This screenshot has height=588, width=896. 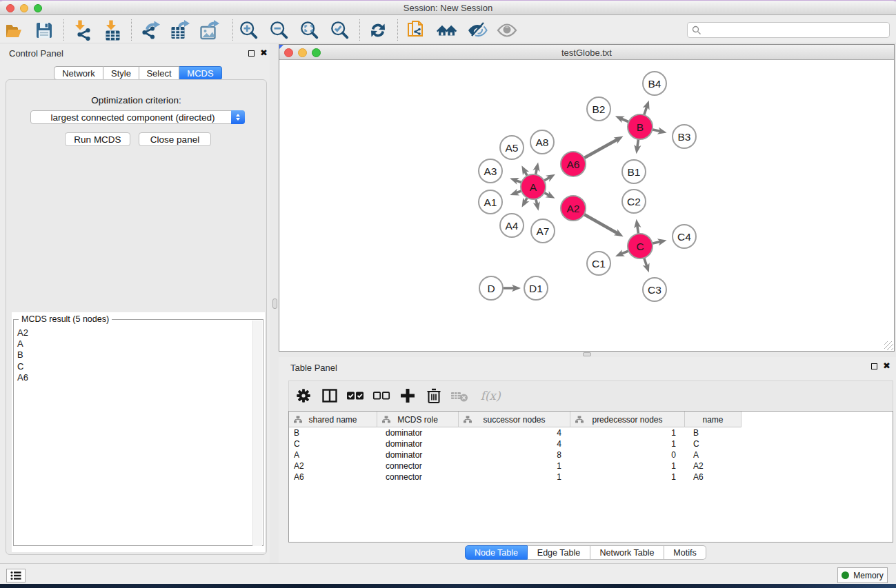 What do you see at coordinates (515, 419) in the screenshot?
I see `column-header-successor-nodes: successor nodes` at bounding box center [515, 419].